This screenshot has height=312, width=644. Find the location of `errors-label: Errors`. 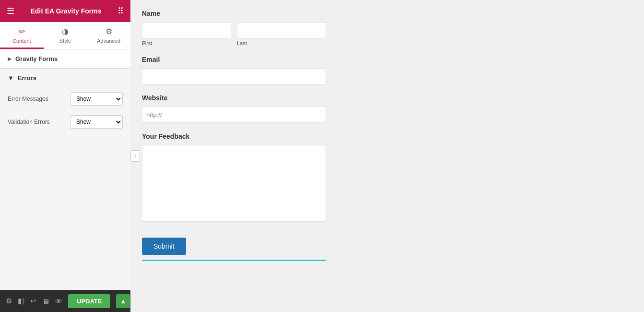

errors-label: Errors is located at coordinates (27, 78).